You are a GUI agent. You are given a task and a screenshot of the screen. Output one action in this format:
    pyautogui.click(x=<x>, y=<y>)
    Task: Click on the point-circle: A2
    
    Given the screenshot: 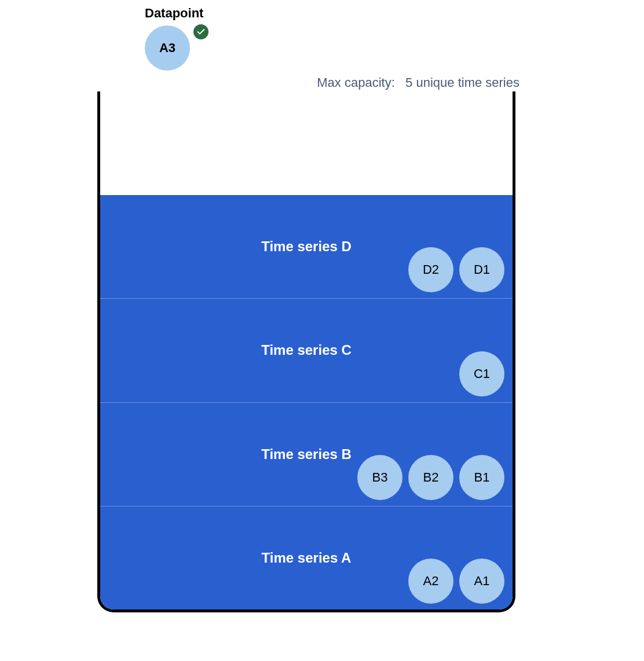 What is the action you would take?
    pyautogui.click(x=431, y=581)
    